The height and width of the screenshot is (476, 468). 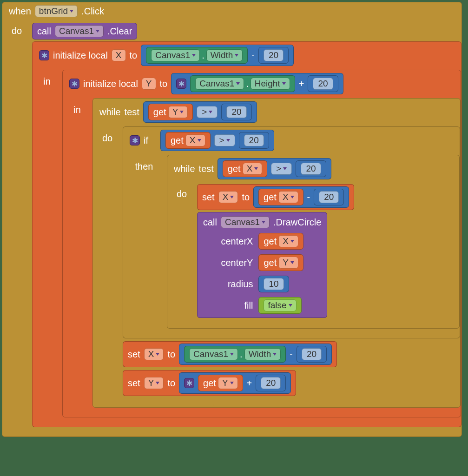 I want to click on component-dropdown-btngrid: btnGrid, so click(x=56, y=11).